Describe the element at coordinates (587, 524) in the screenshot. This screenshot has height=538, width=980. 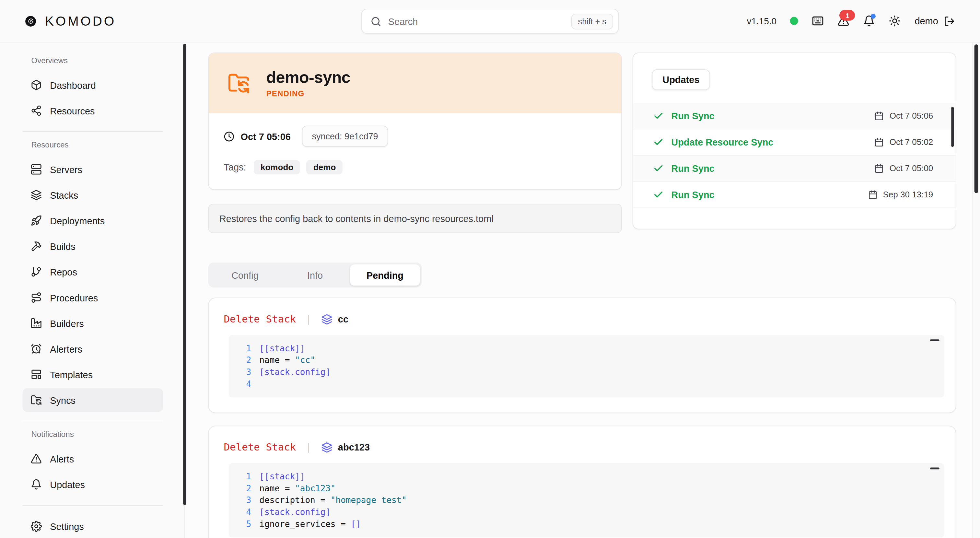
I see `code-line: 5ignore_services = []` at that location.